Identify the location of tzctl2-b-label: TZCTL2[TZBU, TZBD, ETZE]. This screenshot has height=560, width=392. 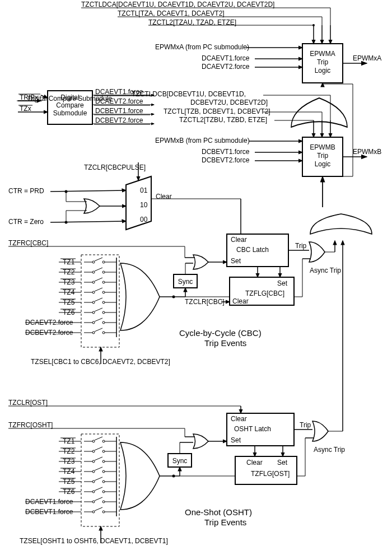
(223, 120).